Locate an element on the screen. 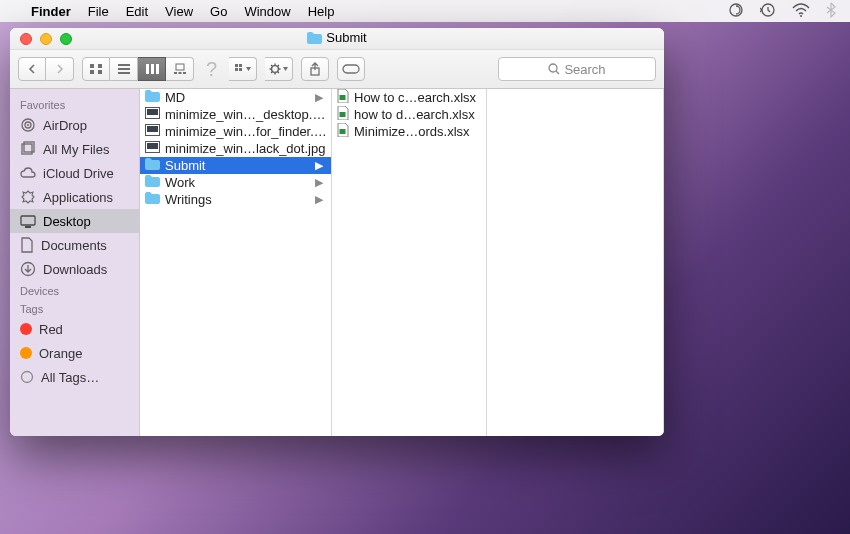 Image resolution: width=850 pixels, height=534 pixels. menu-help: Help is located at coordinates (322, 12).